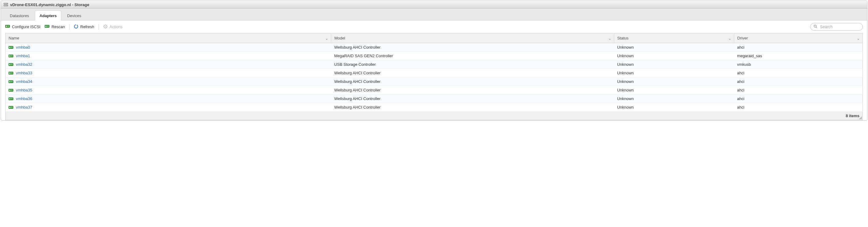 Image resolution: width=868 pixels, height=227 pixels. What do you see at coordinates (743, 38) in the screenshot?
I see `col-driver-label: Driver` at bounding box center [743, 38].